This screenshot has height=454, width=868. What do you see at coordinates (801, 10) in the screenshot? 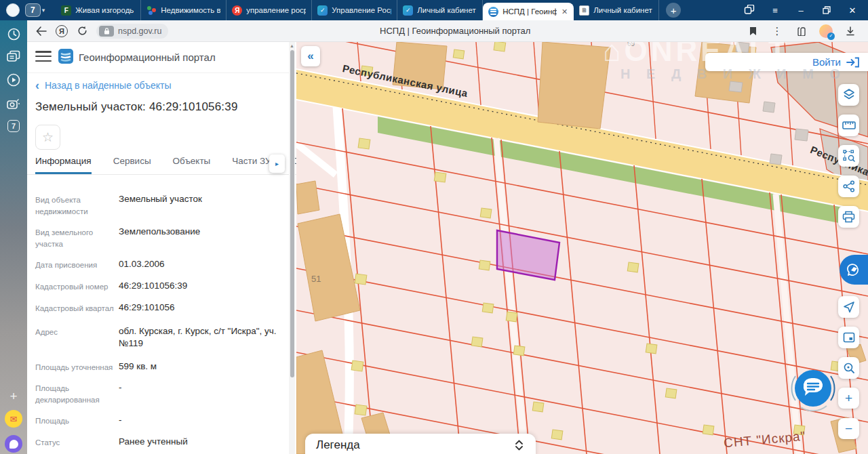
I see `minimize-button: –` at bounding box center [801, 10].